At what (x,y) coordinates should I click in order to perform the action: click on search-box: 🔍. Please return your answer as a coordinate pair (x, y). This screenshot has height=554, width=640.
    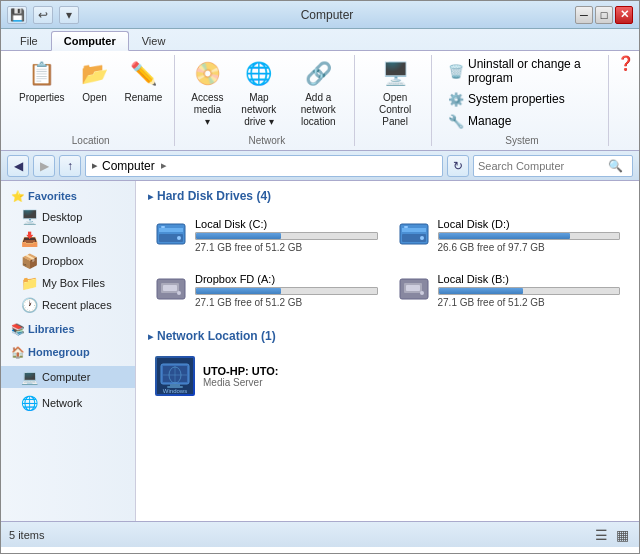
    Looking at the image, I should click on (553, 166).